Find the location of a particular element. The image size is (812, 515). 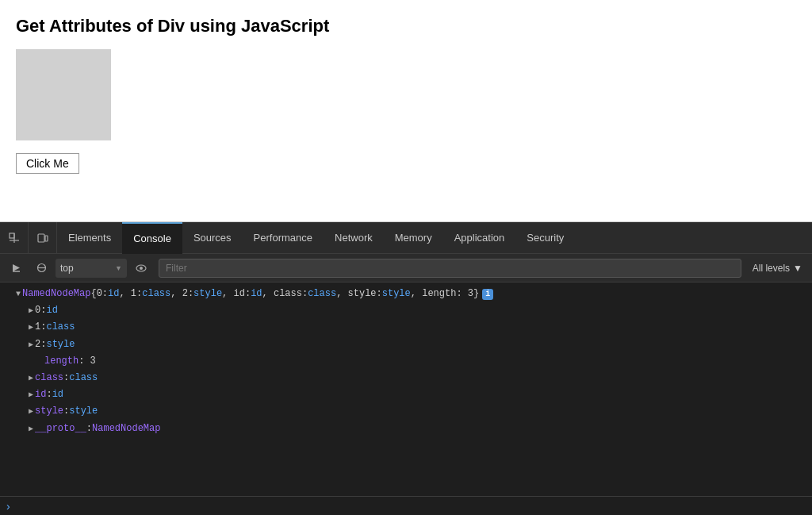

tab-application: Application is located at coordinates (480, 238).